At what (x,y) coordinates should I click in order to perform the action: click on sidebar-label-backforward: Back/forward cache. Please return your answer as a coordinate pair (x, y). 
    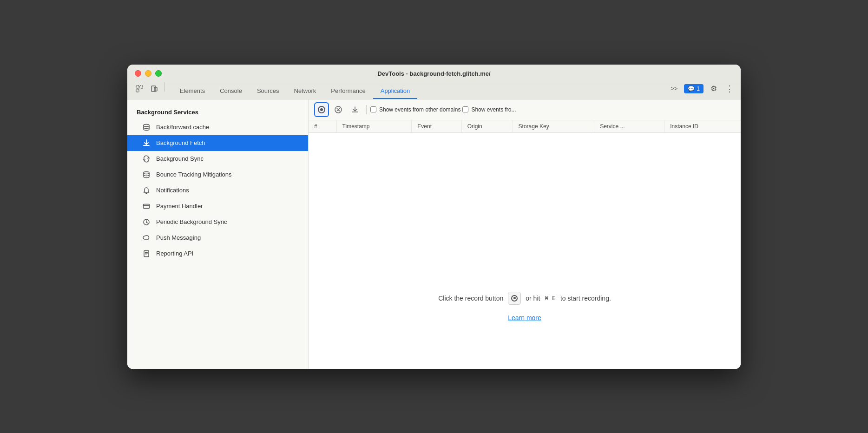
    Looking at the image, I should click on (183, 127).